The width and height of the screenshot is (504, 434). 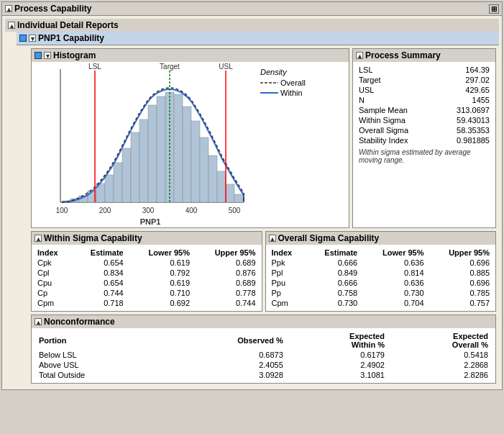 What do you see at coordinates (283, 72) in the screenshot?
I see `density-label: Density` at bounding box center [283, 72].